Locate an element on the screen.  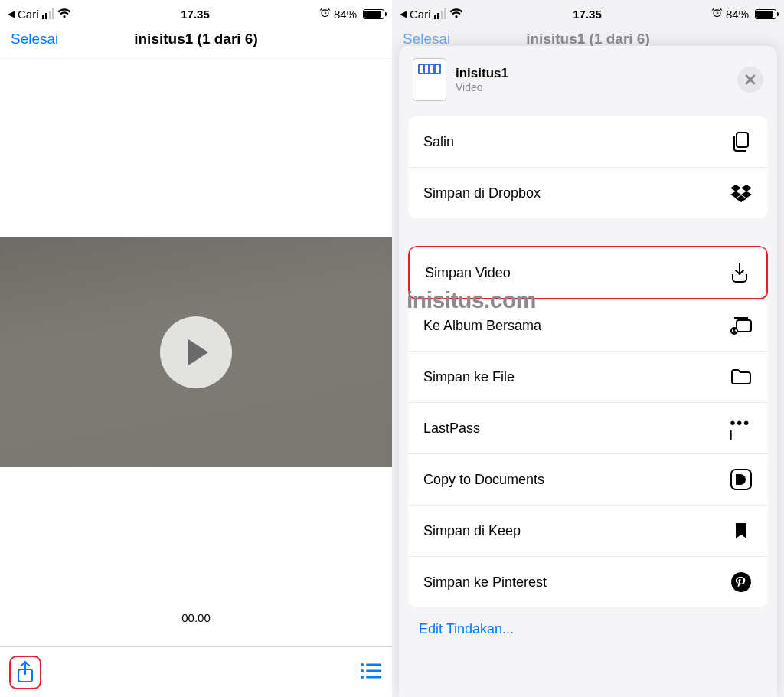
sheet-file-name: inisitus1 is located at coordinates (592, 74).